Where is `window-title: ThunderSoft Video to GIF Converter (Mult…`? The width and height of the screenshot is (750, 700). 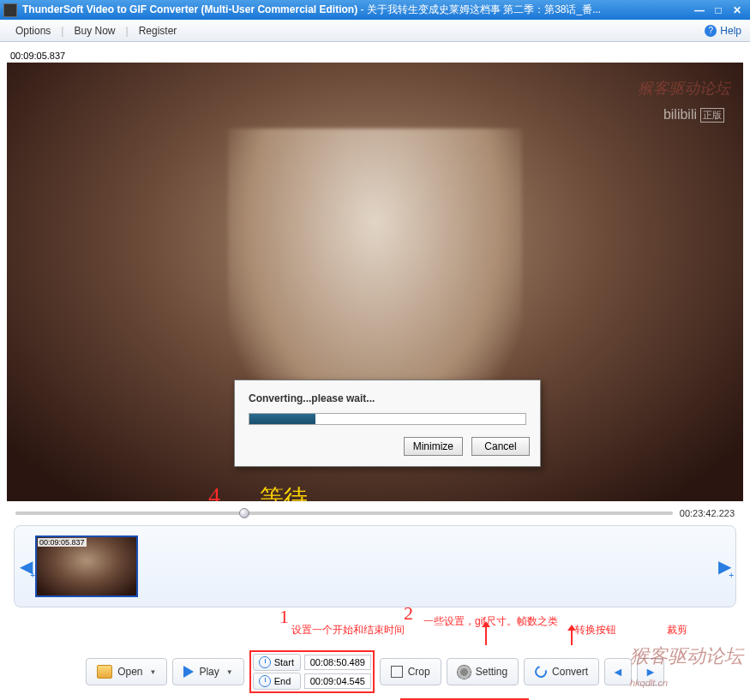 window-title: ThunderSoft Video to GIF Converter (Mult… is located at coordinates (358, 10).